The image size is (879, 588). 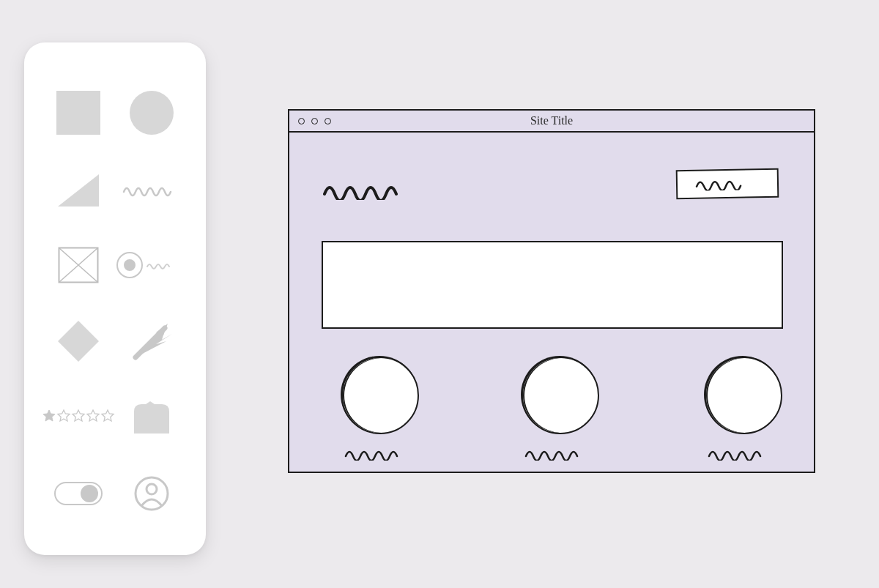 I want to click on toggle-switch-shape, so click(x=78, y=494).